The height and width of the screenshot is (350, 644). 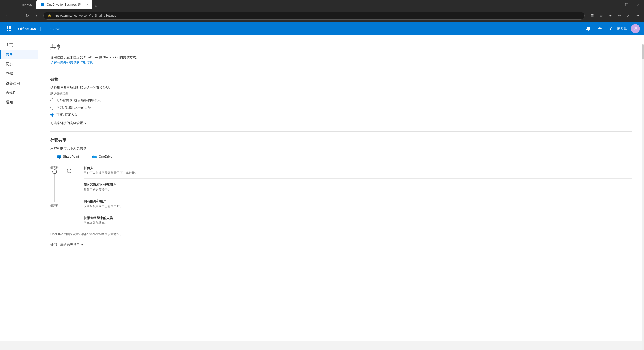 What do you see at coordinates (611, 29) in the screenshot?
I see `help-question-icon: ?` at bounding box center [611, 29].